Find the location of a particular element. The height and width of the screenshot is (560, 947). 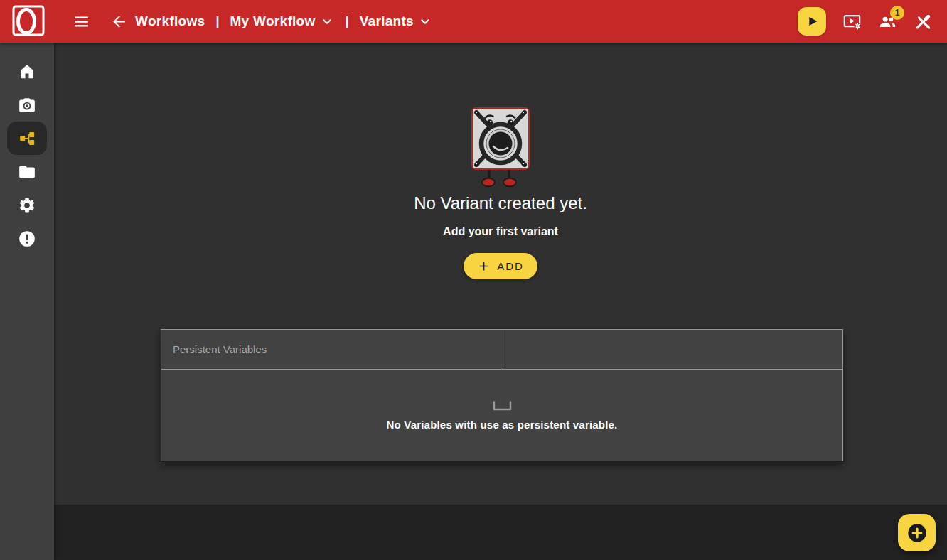

tools-icon is located at coordinates (923, 21).